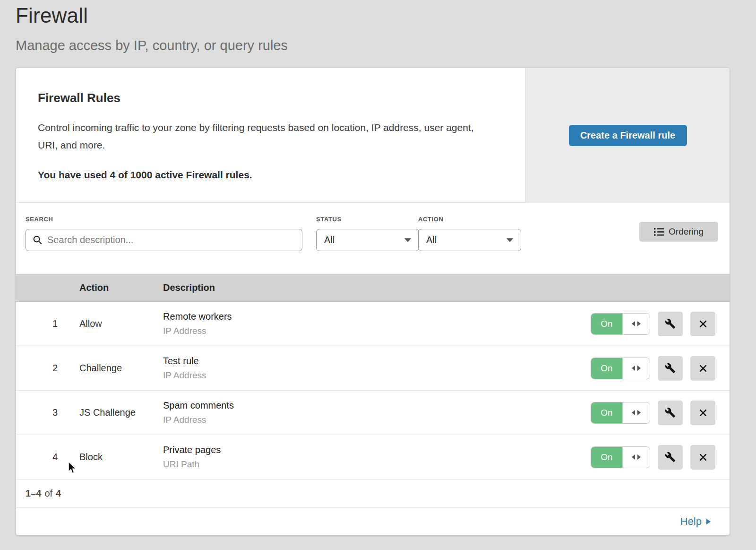 This screenshot has height=550, width=756. I want to click on help-link: Help, so click(696, 522).